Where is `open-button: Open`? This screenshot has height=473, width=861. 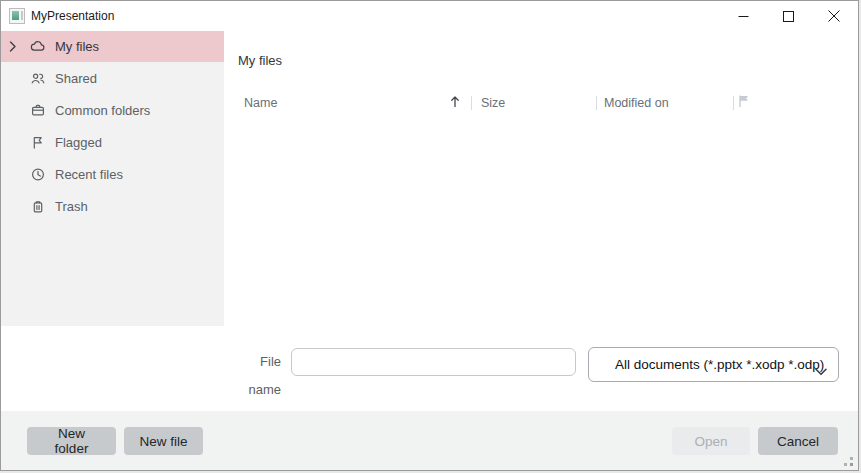
open-button: Open is located at coordinates (711, 441).